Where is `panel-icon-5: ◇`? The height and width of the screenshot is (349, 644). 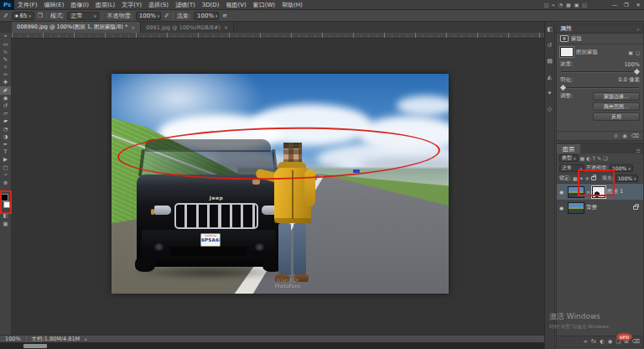
panel-icon-5: ◇ is located at coordinates (550, 109).